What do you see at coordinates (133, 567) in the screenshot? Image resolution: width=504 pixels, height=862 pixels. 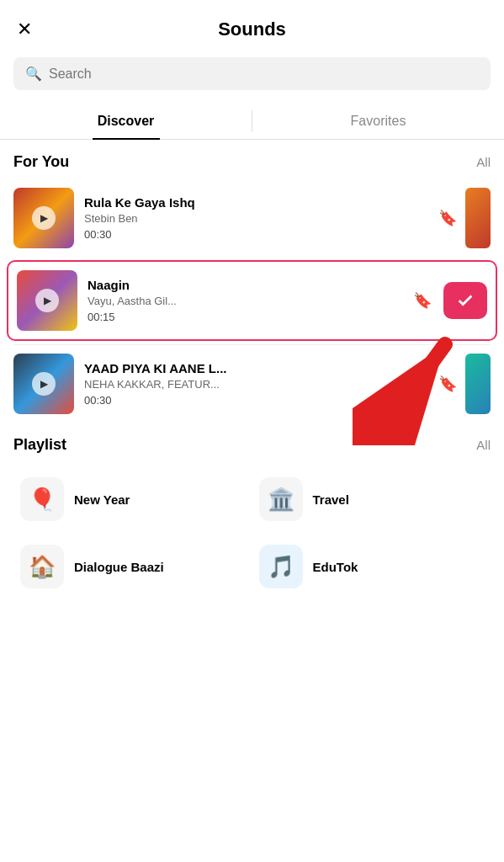 I see `playlist-item-dialogue: 🏠 Dialogue Baazi` at bounding box center [133, 567].